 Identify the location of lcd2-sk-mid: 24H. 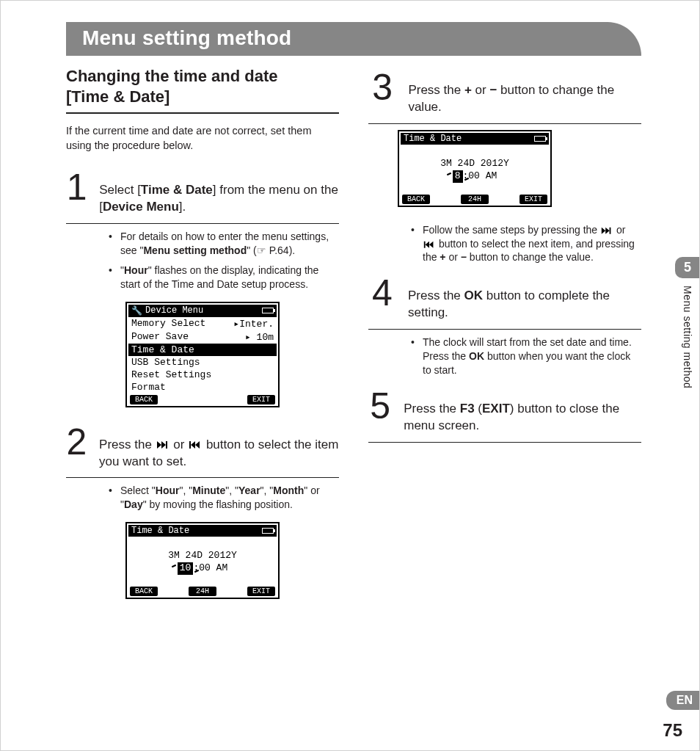
(203, 592).